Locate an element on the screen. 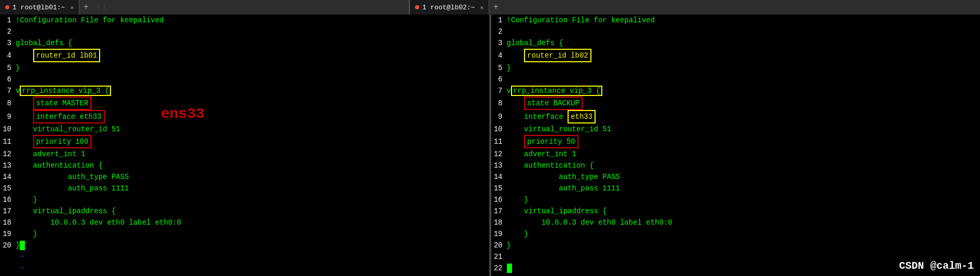 Image resolution: width=980 pixels, height=276 pixels. code-line: 20 } is located at coordinates (245, 245).